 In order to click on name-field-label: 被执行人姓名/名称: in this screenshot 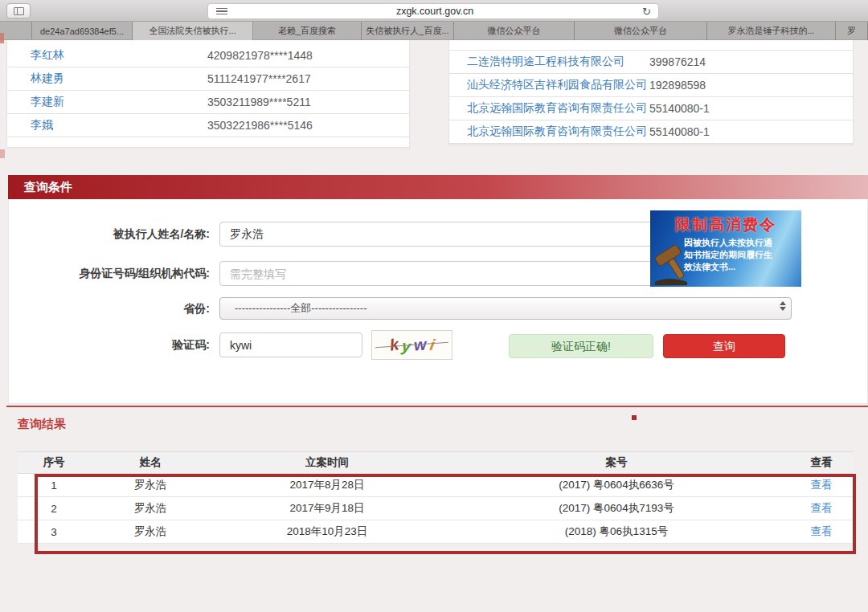, I will do `click(109, 235)`.